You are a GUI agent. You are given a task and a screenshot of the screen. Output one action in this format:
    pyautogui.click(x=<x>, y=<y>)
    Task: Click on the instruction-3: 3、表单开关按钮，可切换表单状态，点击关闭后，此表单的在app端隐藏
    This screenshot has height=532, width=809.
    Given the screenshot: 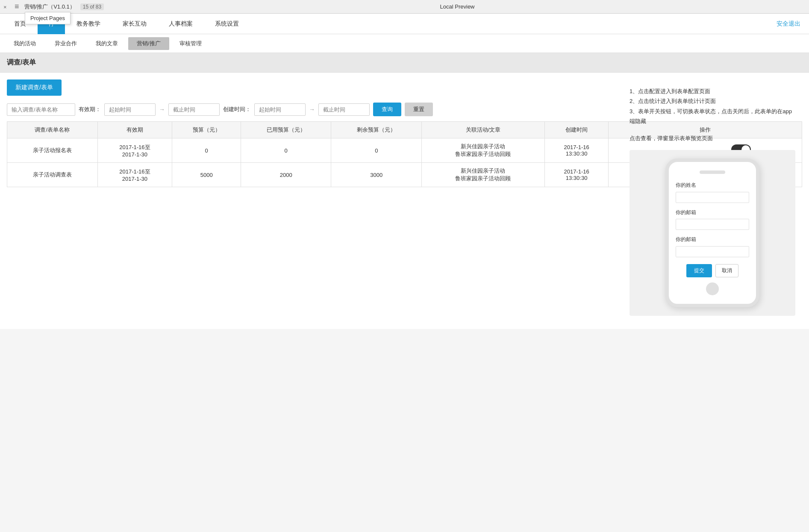 What is the action you would take?
    pyautogui.click(x=712, y=116)
    